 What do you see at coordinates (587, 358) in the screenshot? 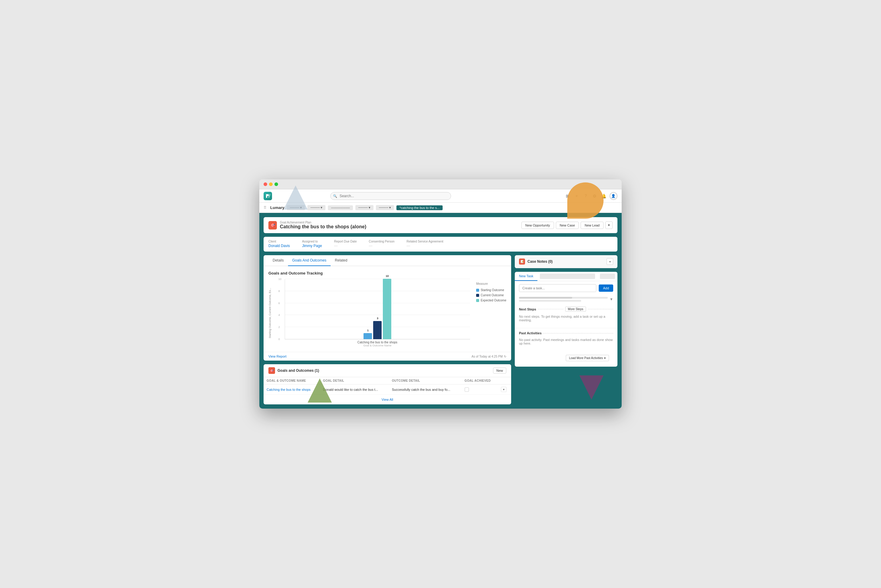
I see `load-more-button: Load More Past Activities ▾` at bounding box center [587, 358].